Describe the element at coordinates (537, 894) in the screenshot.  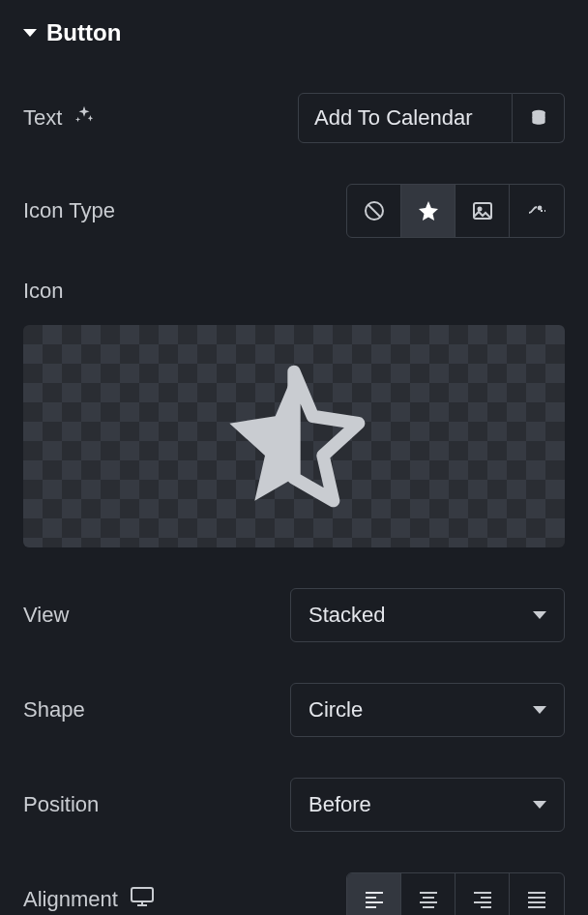
I see `align-justify` at that location.